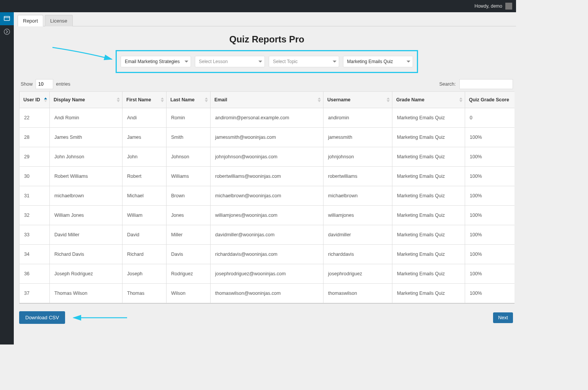 Image resolution: width=588 pixels, height=390 pixels. Describe the element at coordinates (267, 138) in the screenshot. I see `table-row: 28James SmithJamesSmithjamessmith@woonin…` at that location.